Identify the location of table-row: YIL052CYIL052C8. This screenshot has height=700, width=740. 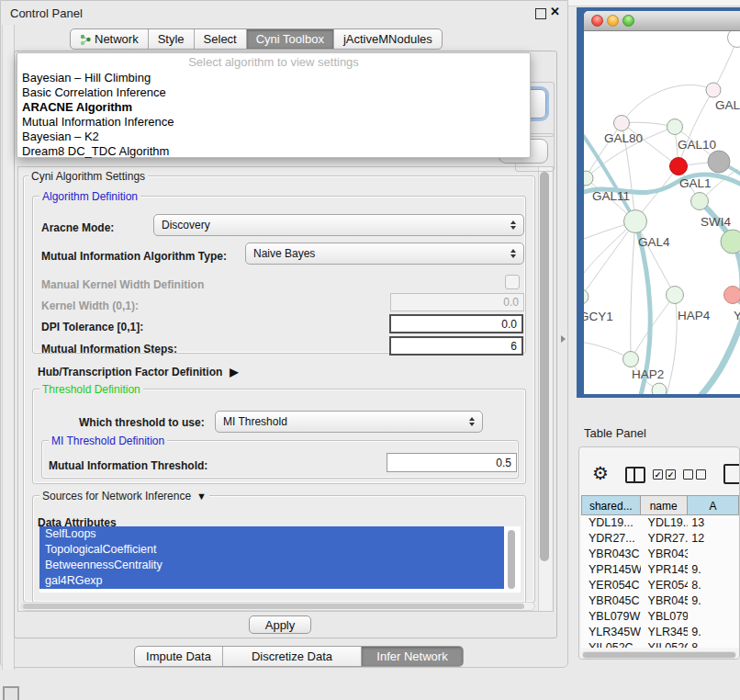
(660, 644).